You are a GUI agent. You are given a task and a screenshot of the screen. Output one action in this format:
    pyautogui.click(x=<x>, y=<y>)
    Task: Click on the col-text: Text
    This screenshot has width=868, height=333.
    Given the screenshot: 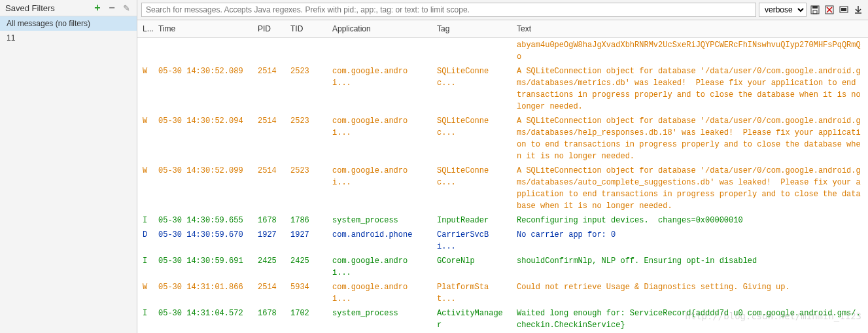 What is the action you would take?
    pyautogui.click(x=689, y=29)
    